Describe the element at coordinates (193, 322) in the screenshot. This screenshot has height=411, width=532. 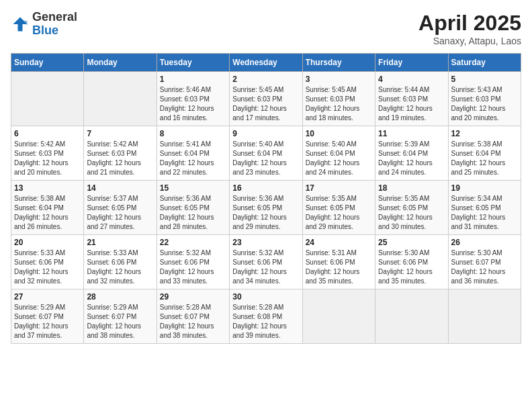
I see `cell-content: Sunrise: 5:28 AMSunset: 6:07 PMDaylight:…` at that location.